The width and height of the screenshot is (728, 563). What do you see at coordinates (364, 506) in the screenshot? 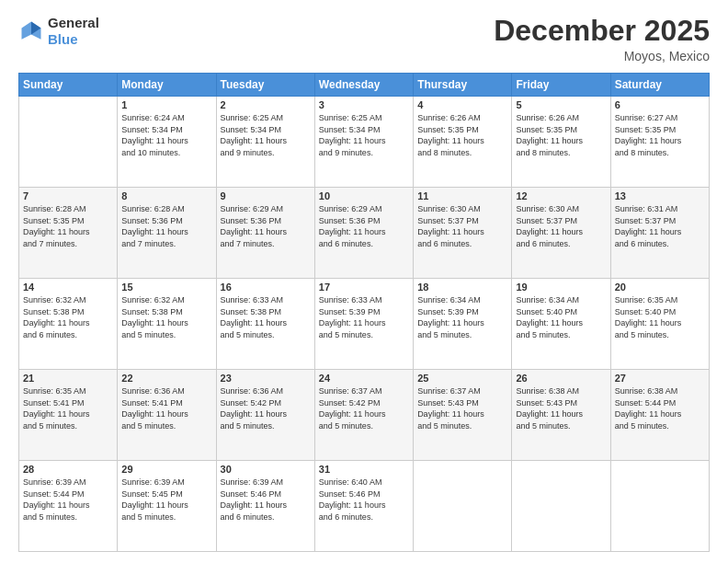
I see `calendar-cell: 31Sunrise: 6:40 AM Sunset: 5:46 PM Dayli…` at bounding box center [364, 506].